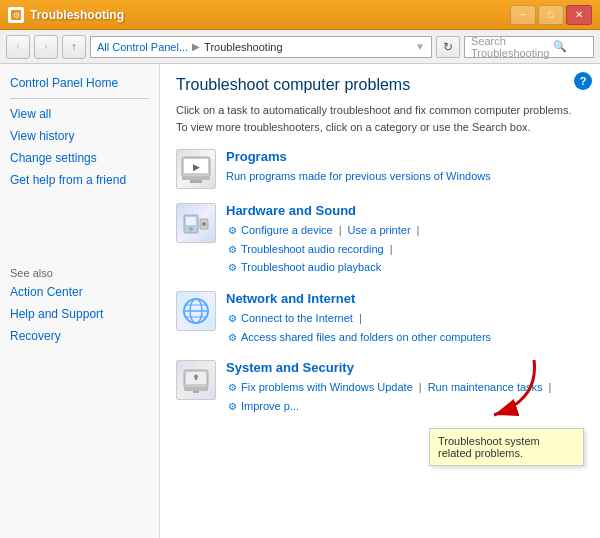  I want to click on hardware-audio-playback: Troubleshoot audio playback, so click(311, 268).